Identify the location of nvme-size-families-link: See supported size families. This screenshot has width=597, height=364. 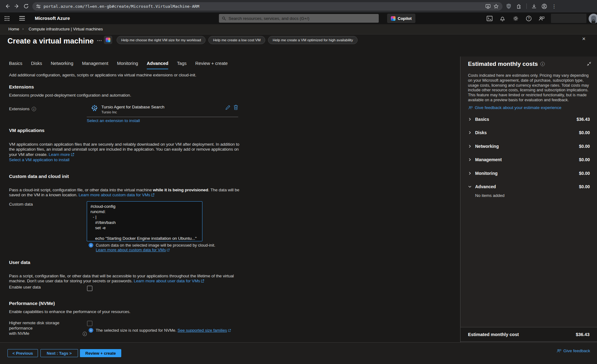
(202, 330).